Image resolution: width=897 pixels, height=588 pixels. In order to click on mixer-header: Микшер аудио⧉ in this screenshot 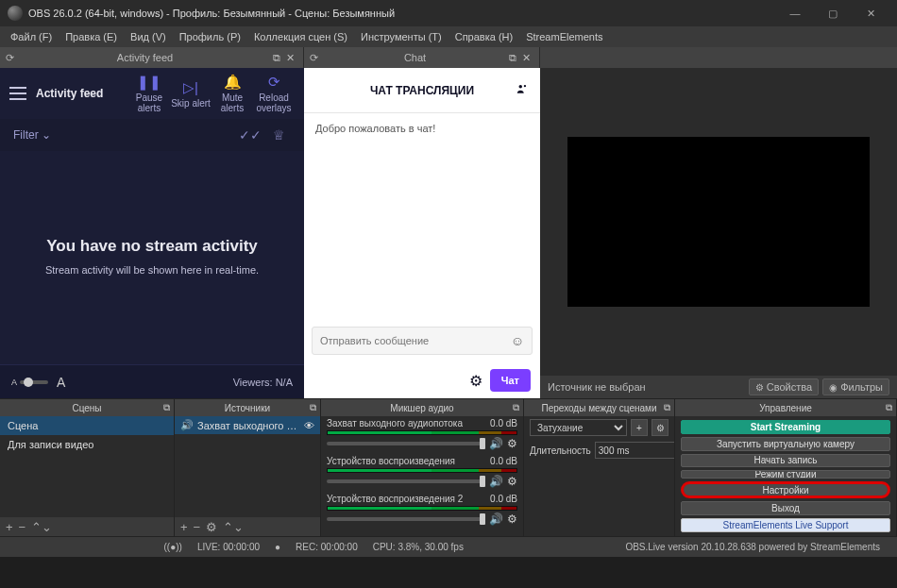, I will do `click(422, 408)`.